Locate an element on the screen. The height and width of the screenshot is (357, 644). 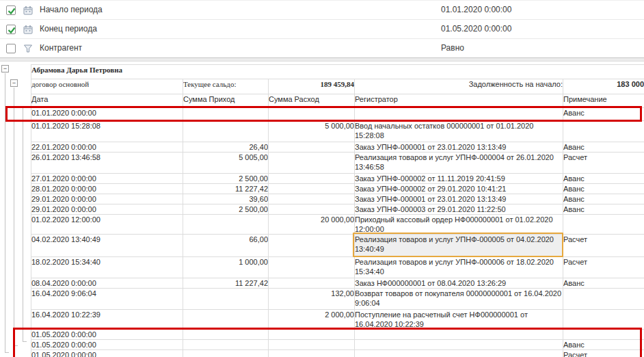
group-row-contract: договор основной Текущее сальдо: 189 459… is located at coordinates (338, 87).